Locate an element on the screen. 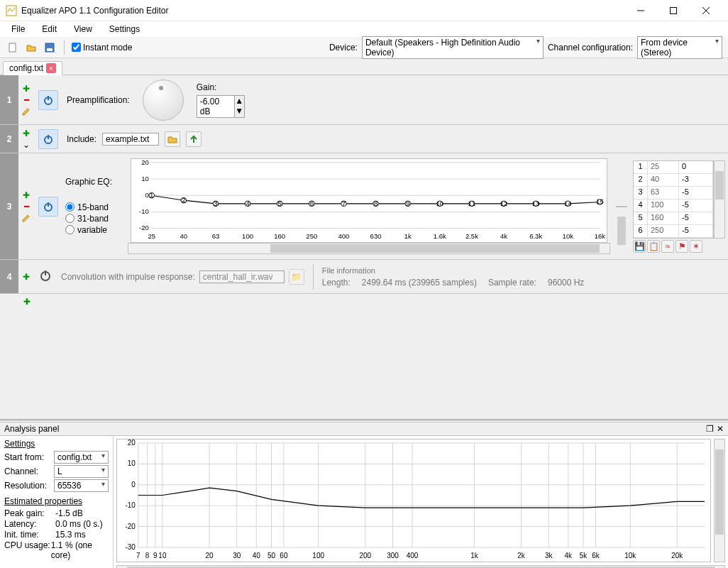 This screenshot has height=568, width=728. svg-text: 630 is located at coordinates (376, 236).